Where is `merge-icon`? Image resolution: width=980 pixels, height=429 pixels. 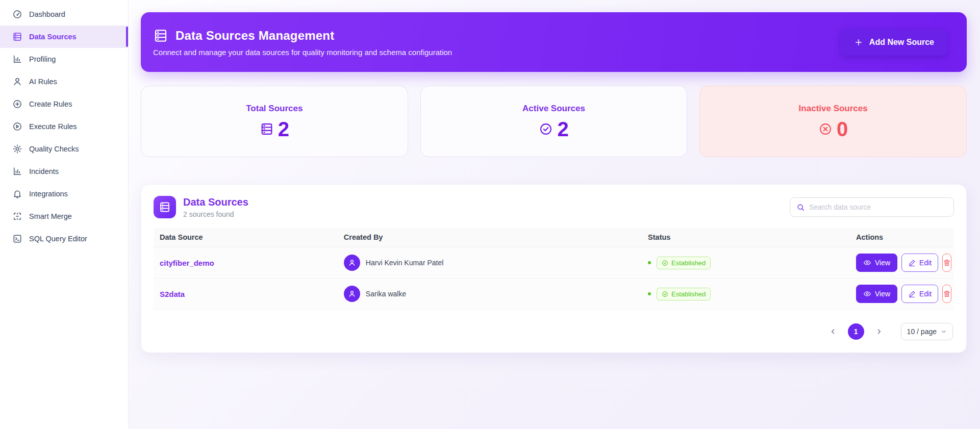
merge-icon is located at coordinates (17, 216).